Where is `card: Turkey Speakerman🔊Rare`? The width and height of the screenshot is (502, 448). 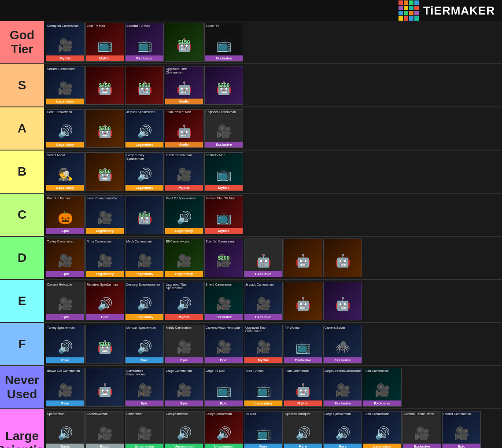 card: Turkey Speakerman🔊Rare is located at coordinates (65, 344).